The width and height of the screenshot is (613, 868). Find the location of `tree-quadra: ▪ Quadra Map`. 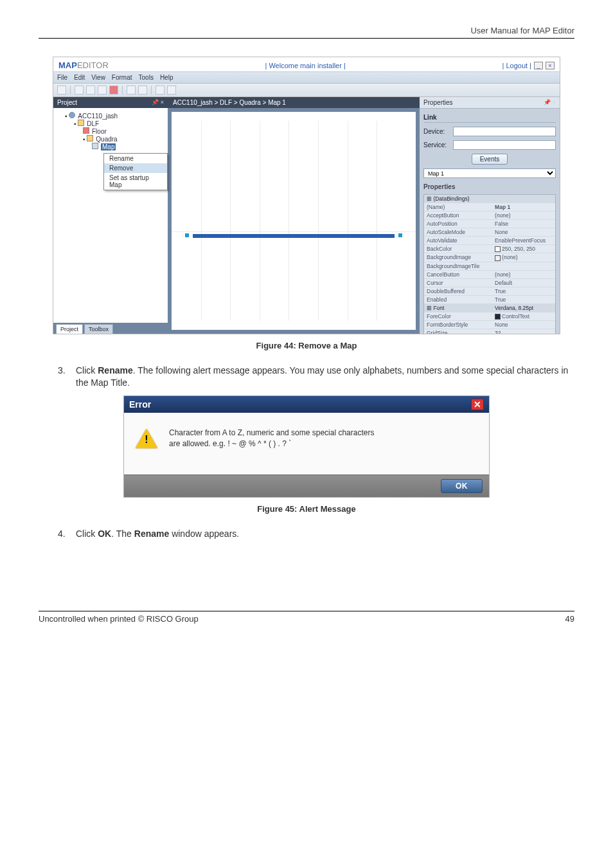

tree-quadra: ▪ Quadra Map is located at coordinates (124, 143).